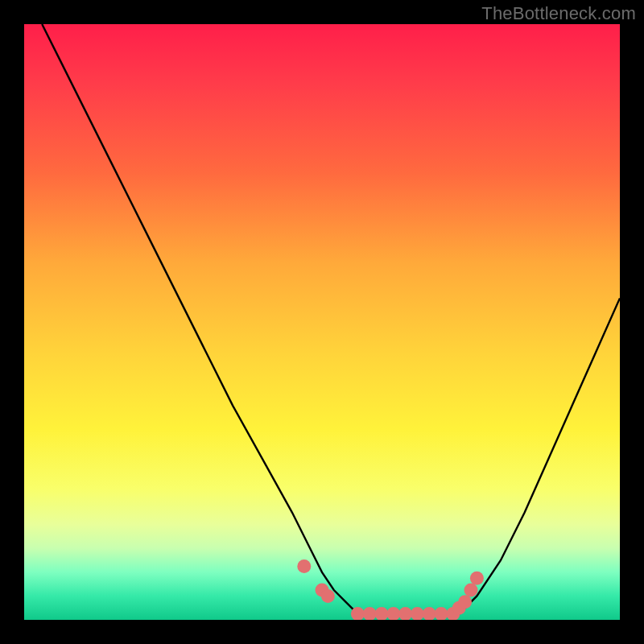 Image resolution: width=644 pixels, height=644 pixels. What do you see at coordinates (559, 14) in the screenshot?
I see `watermark-text: TheBottleneck.com` at bounding box center [559, 14].